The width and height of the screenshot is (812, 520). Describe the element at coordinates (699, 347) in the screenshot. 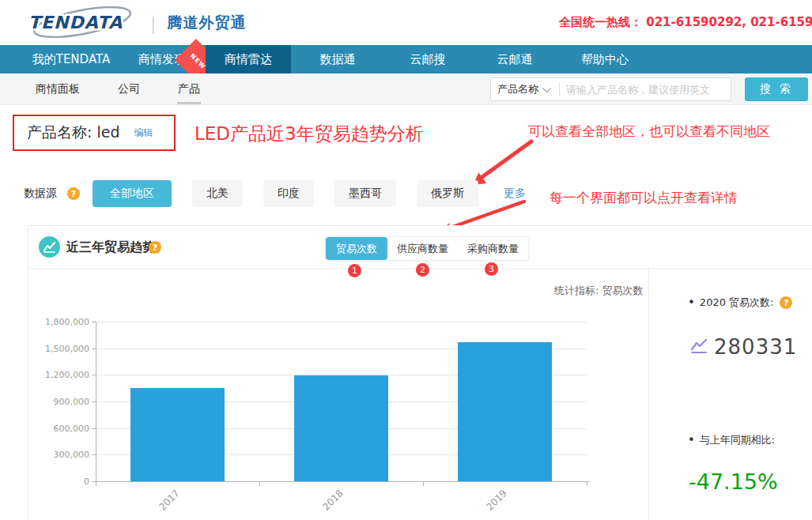

I see `trend-line-icon` at that location.